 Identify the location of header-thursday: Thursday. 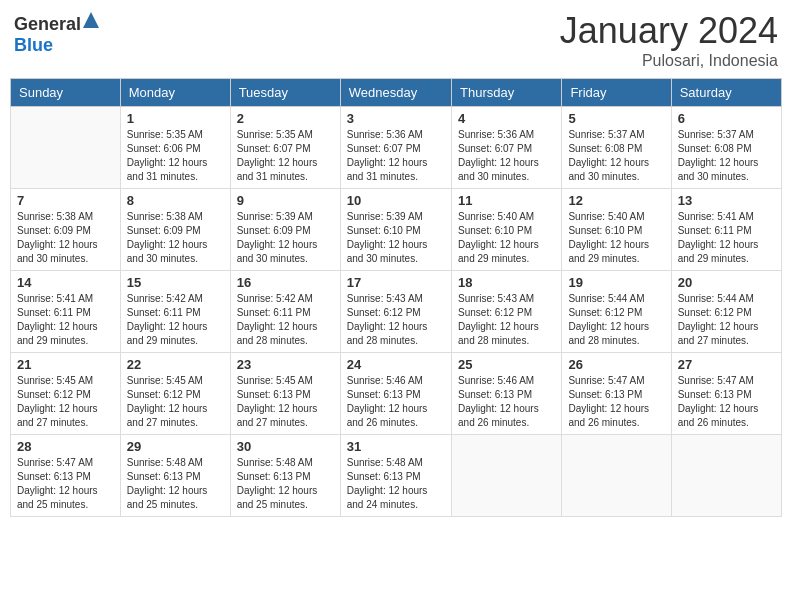
(507, 93).